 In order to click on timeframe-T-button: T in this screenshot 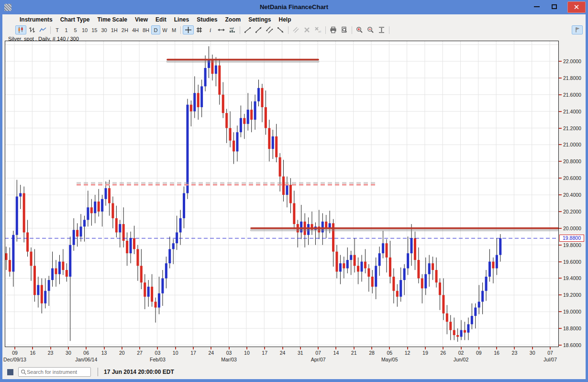, I will do `click(57, 30)`.